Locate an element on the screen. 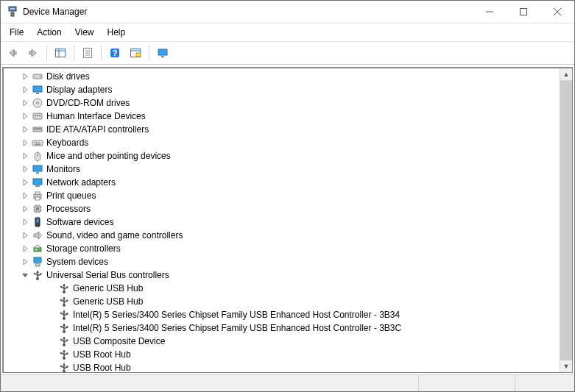 This screenshot has width=575, height=392. tree-node-label: USB Root Hub is located at coordinates (102, 368).